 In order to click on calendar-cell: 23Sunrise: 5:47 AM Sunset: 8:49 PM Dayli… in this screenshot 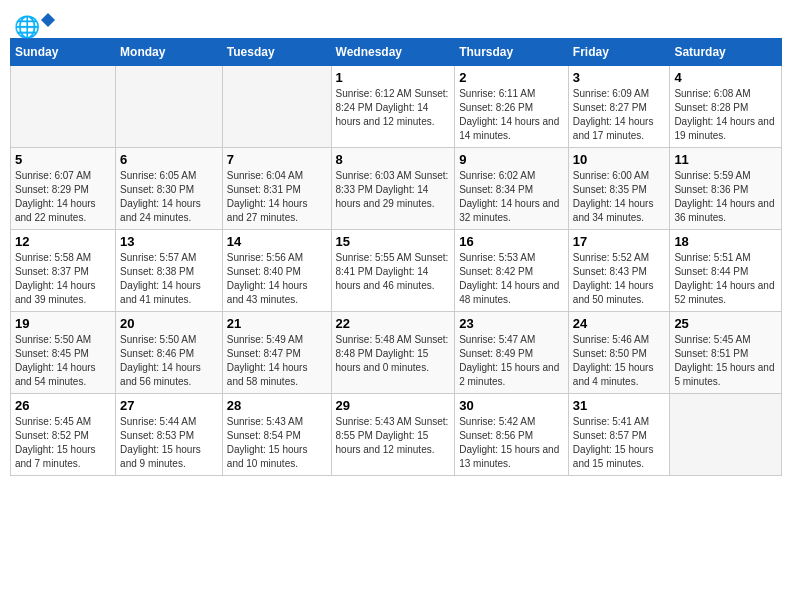, I will do `click(512, 353)`.